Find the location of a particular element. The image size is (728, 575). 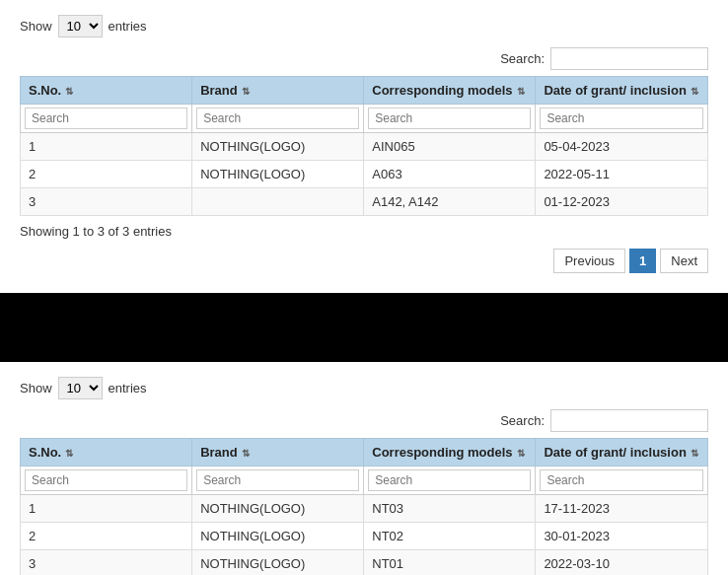

table-row: 2NOTHING(LOGO)NT0230-01-2023 is located at coordinates (365, 537).